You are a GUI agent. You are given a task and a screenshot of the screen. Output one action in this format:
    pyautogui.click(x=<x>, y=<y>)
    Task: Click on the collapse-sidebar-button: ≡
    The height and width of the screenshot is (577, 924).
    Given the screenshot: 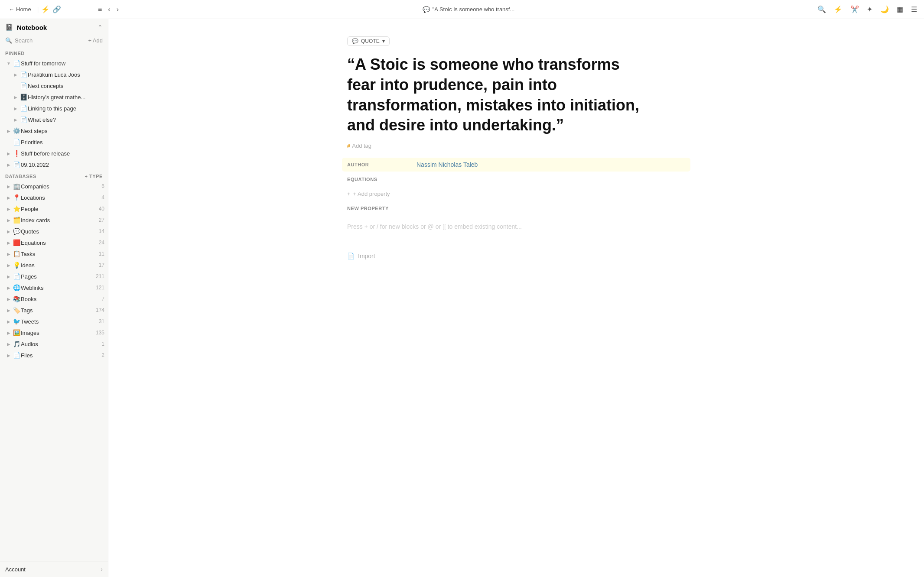 What is the action you would take?
    pyautogui.click(x=100, y=10)
    